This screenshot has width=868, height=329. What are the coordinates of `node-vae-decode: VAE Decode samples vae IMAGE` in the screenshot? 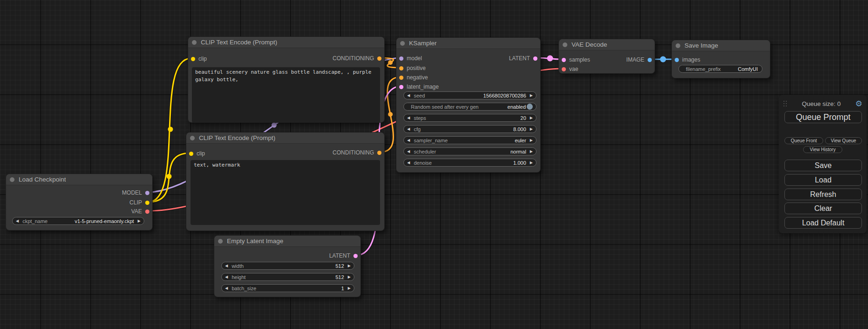 It's located at (607, 56).